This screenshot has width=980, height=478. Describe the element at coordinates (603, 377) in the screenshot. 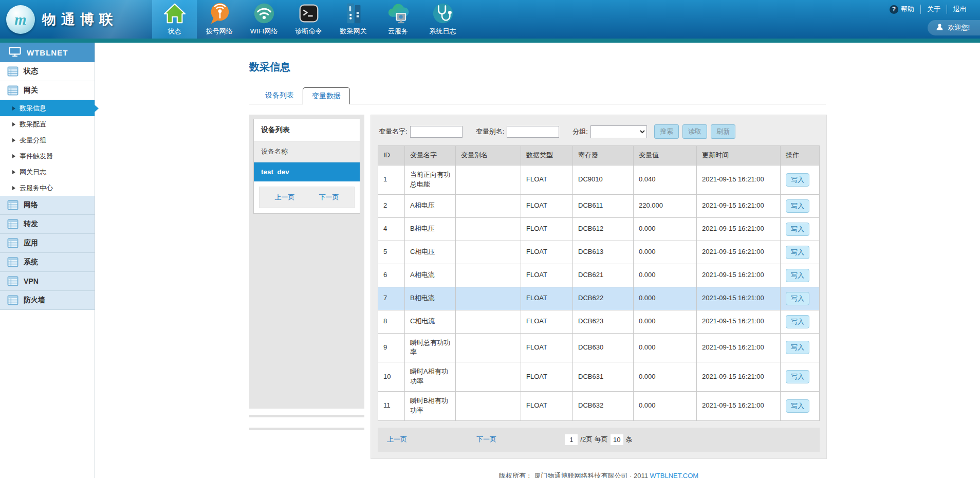

I see `cell-register: DCB631` at that location.